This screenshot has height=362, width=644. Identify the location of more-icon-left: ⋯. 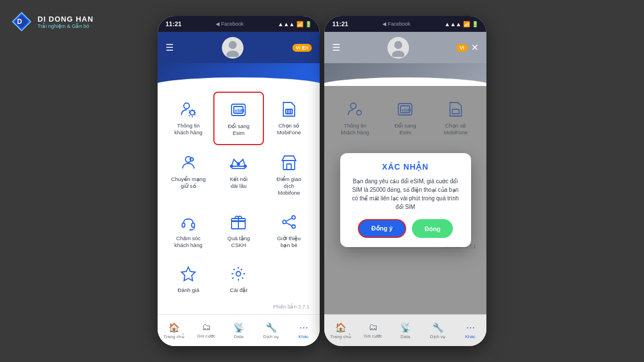
(304, 328).